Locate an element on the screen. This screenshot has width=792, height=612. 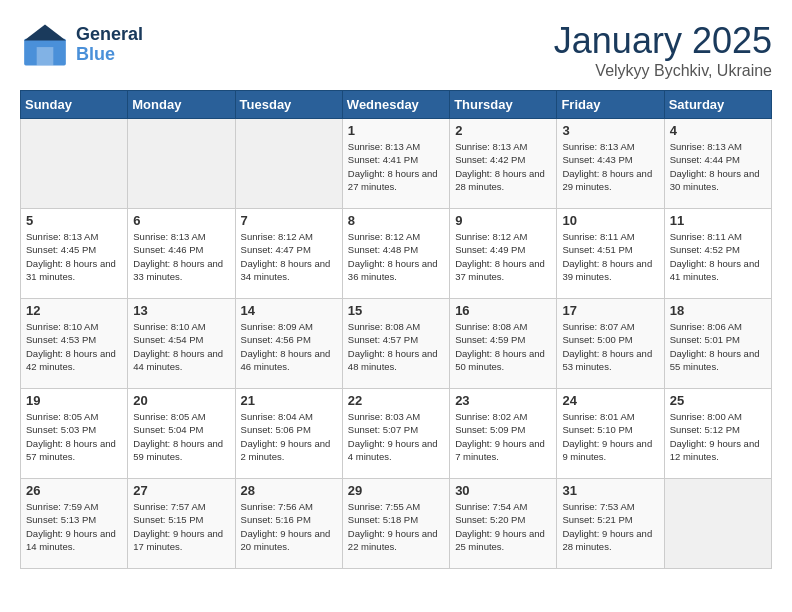
day-info: Sunrise: 8:11 AM Sunset: 4:51 PM Dayligh… is located at coordinates (610, 256).